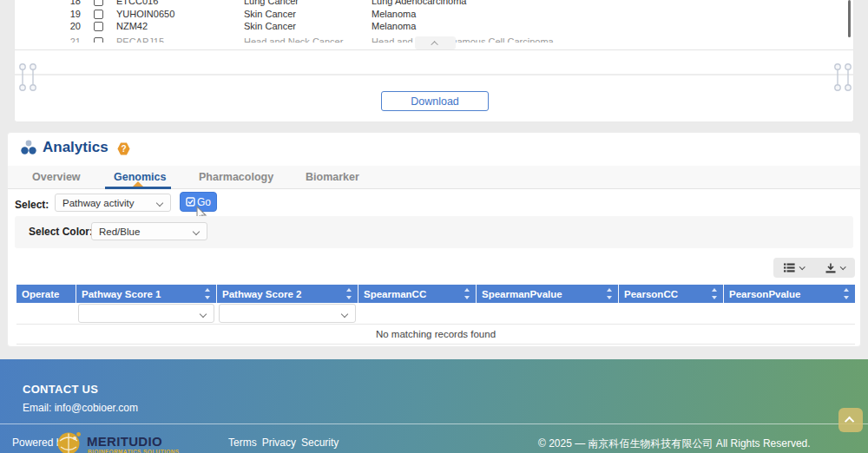  What do you see at coordinates (436, 43) in the screenshot?
I see `collapse-table-button` at bounding box center [436, 43].